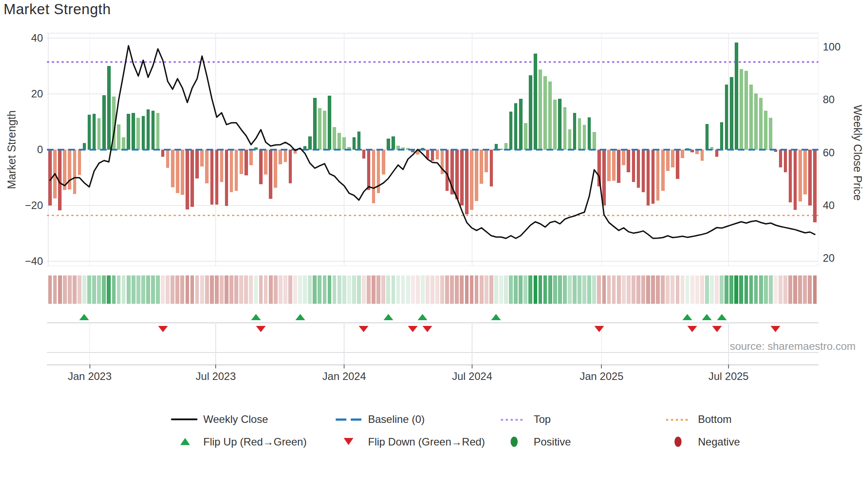  I want to click on marker-panel-gridline, so click(433, 352).